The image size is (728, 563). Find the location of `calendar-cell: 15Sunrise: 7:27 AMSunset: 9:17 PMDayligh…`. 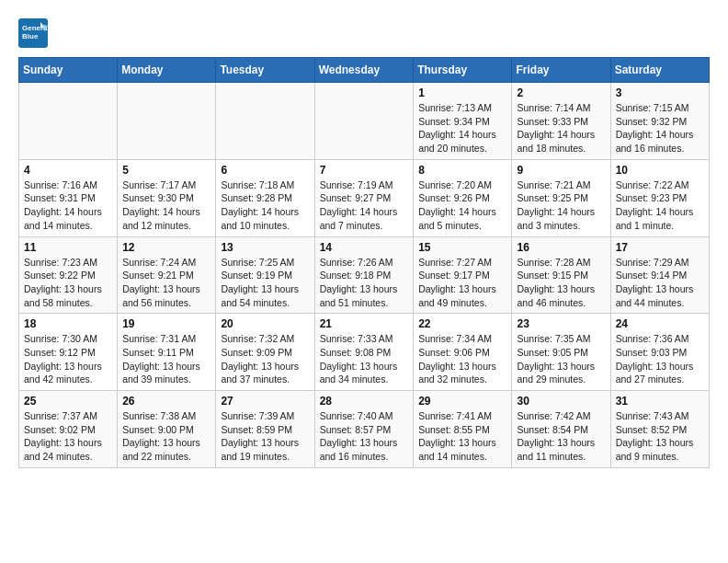

calendar-cell: 15Sunrise: 7:27 AMSunset: 9:17 PMDayligh… is located at coordinates (463, 275).